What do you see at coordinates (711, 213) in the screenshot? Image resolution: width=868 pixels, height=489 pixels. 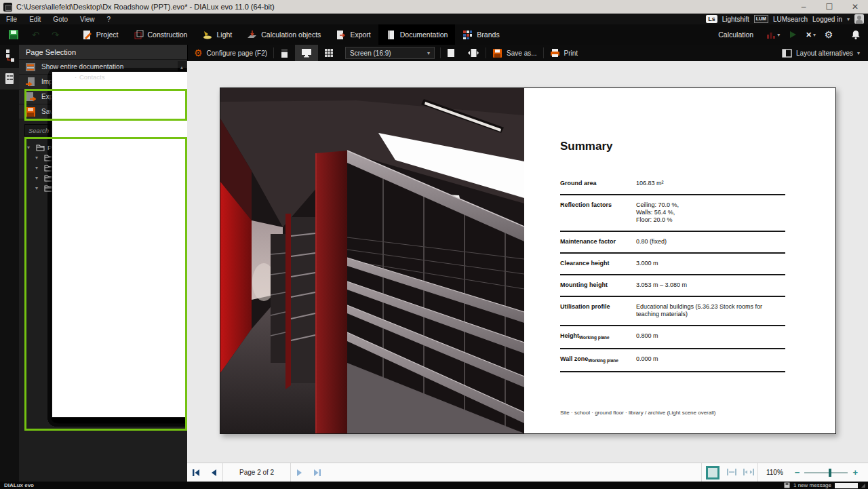 I see `summary-row-value: Ceiling: 70.0 %,Walls: 56.4 %,Floor: 20.…` at bounding box center [711, 213].